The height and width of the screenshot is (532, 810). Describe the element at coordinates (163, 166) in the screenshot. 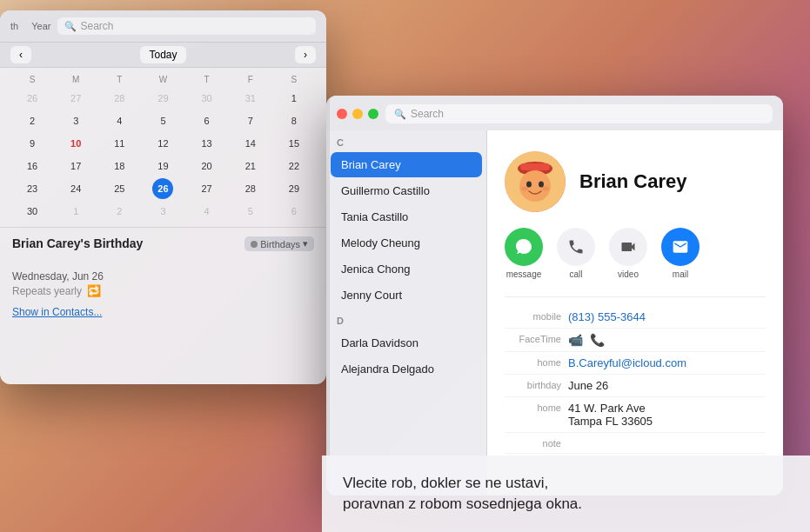

I see `cal-cell: 19` at that location.